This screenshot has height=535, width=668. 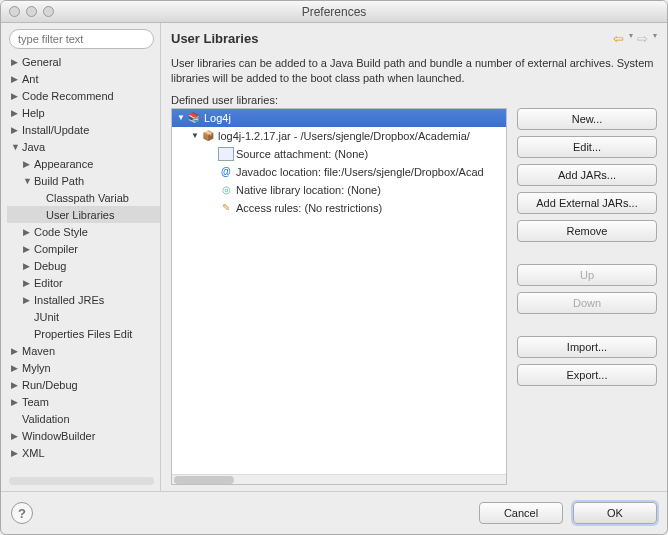 I want to click on filter-input, so click(x=82, y=39).